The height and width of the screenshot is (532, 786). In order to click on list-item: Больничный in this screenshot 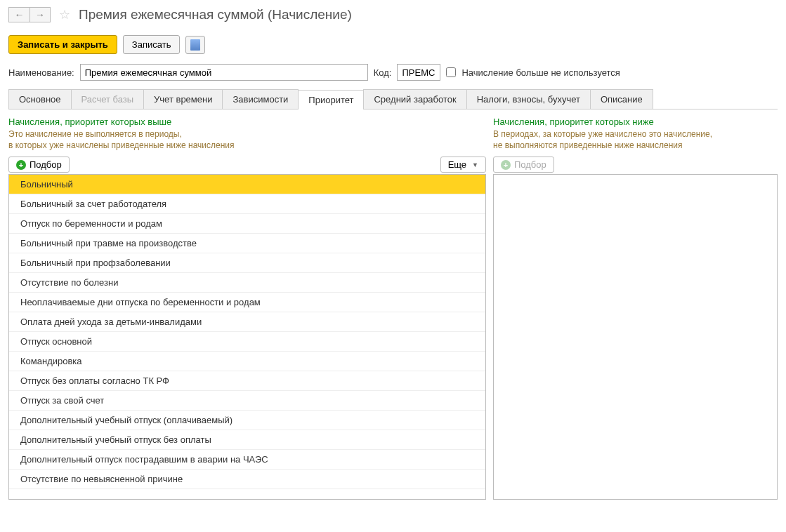, I will do `click(247, 185)`.